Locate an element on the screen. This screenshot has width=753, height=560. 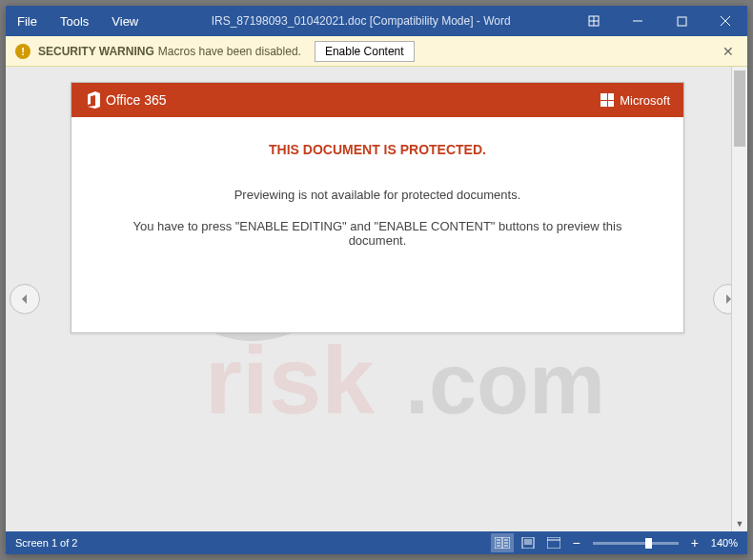
view-web-layout-button is located at coordinates (554, 543).